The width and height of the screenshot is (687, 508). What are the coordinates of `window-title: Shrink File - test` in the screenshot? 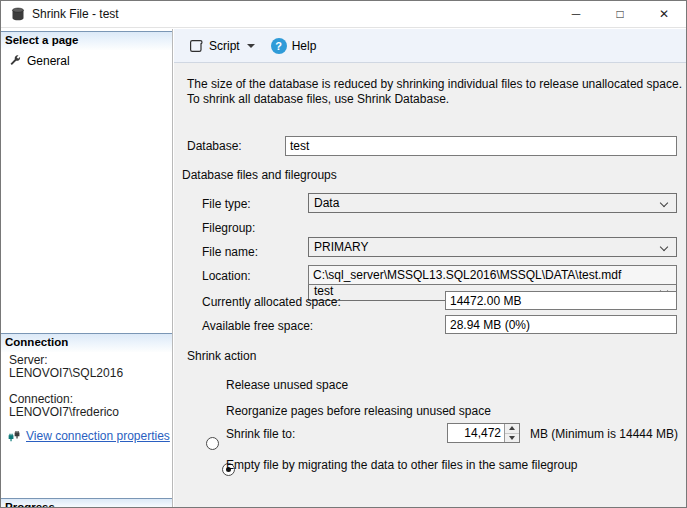 It's located at (76, 14).